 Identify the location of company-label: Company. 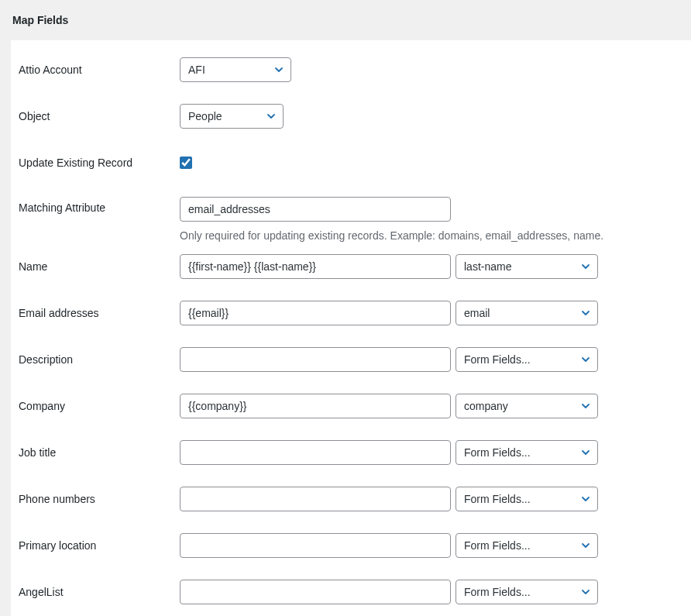
(98, 406).